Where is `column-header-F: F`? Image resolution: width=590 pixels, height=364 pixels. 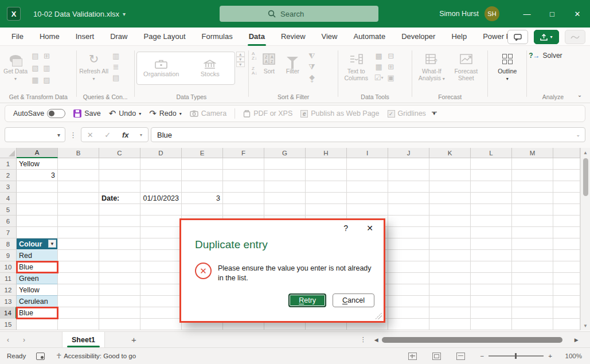
column-header-F: F is located at coordinates (244, 153).